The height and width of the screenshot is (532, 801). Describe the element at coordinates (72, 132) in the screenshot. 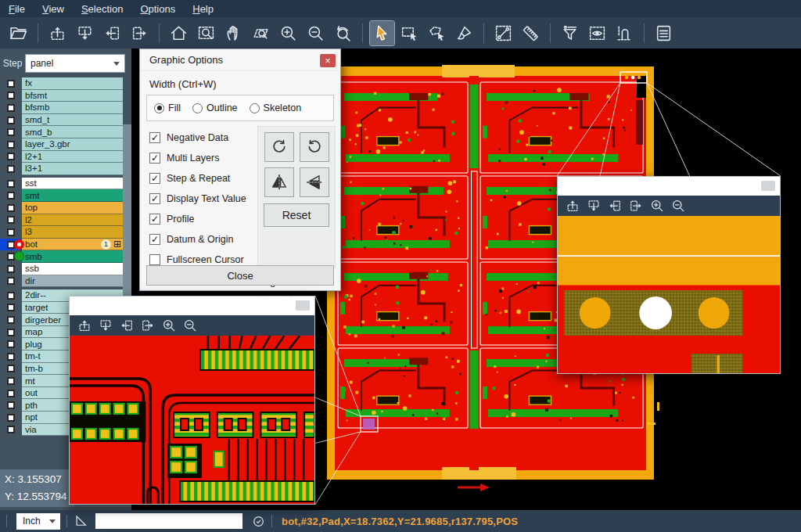

I see `layer-name-cell: smd_b` at that location.